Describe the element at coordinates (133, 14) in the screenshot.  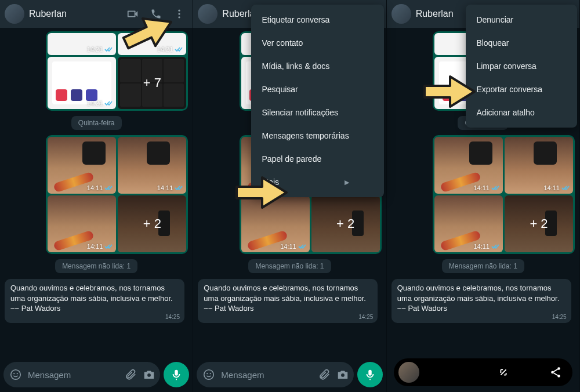
I see `video-call-icon` at that location.